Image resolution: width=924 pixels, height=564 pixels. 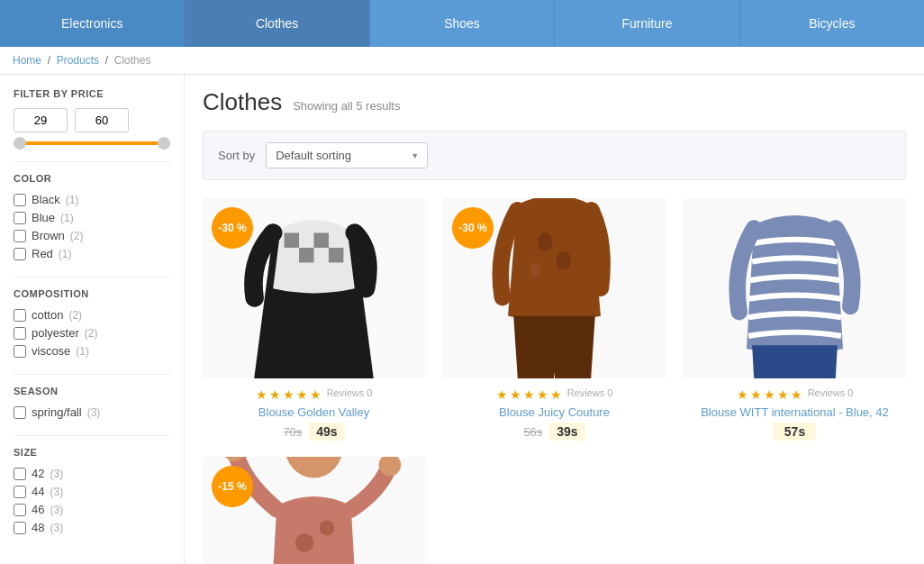 I want to click on season-name: spring/fall, so click(x=57, y=413).